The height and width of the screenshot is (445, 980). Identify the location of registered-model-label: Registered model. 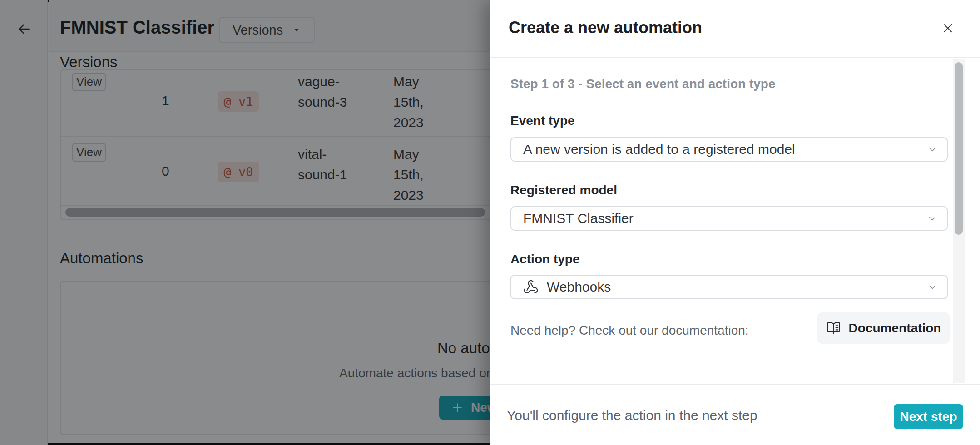
(564, 190).